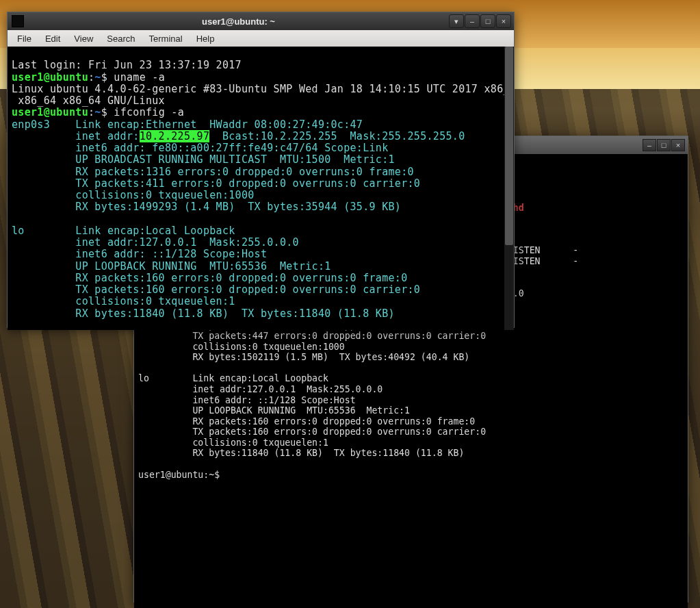 The height and width of the screenshot is (608, 700). I want to click on ifconfig-line: UP BROADCAST RUNNING MULTICAST MTU:1500 …, so click(203, 160).